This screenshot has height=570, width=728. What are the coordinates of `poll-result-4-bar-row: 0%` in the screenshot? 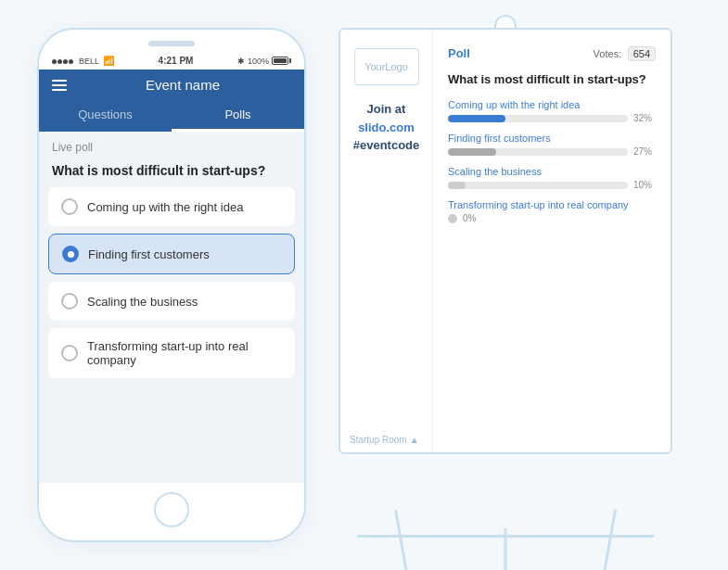 It's located at (552, 219).